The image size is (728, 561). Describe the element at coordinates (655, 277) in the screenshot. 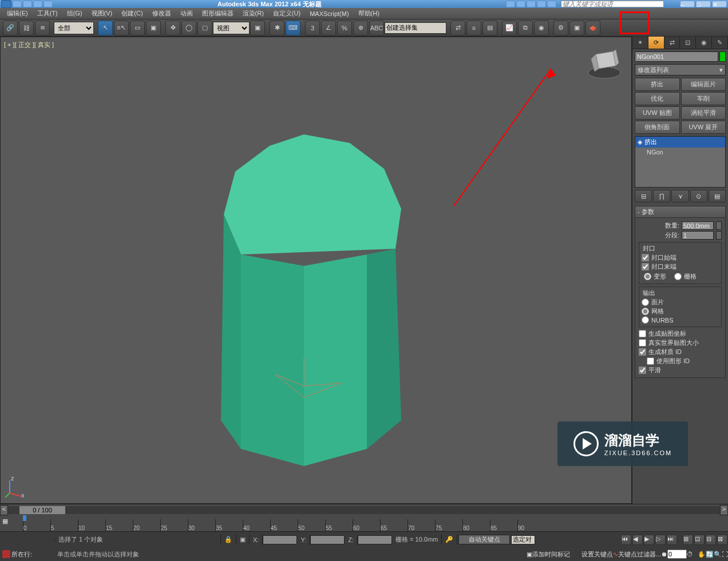

I see `cap-morph-radio: 变形` at that location.